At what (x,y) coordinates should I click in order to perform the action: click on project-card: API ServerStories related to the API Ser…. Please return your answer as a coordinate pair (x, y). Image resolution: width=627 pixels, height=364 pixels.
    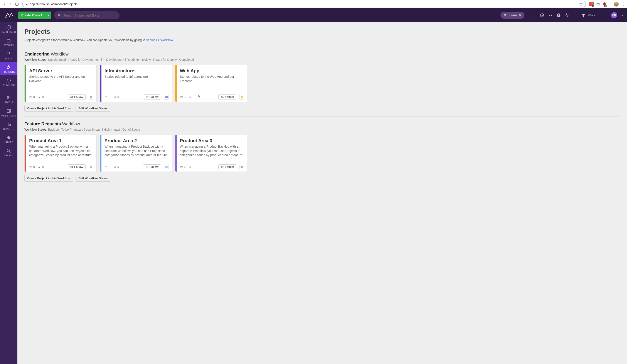
    Looking at the image, I should click on (60, 84).